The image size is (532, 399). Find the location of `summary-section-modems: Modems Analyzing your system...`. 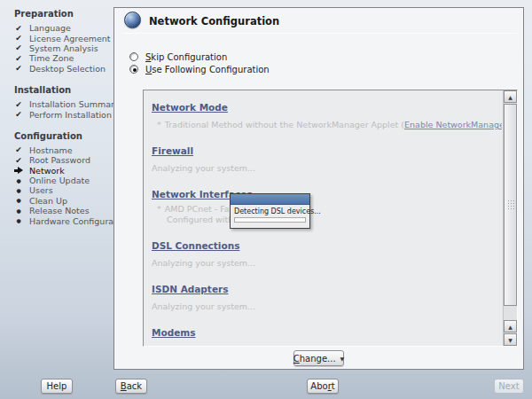

summary-section-modems: Modems Analyzing your system... is located at coordinates (325, 334).